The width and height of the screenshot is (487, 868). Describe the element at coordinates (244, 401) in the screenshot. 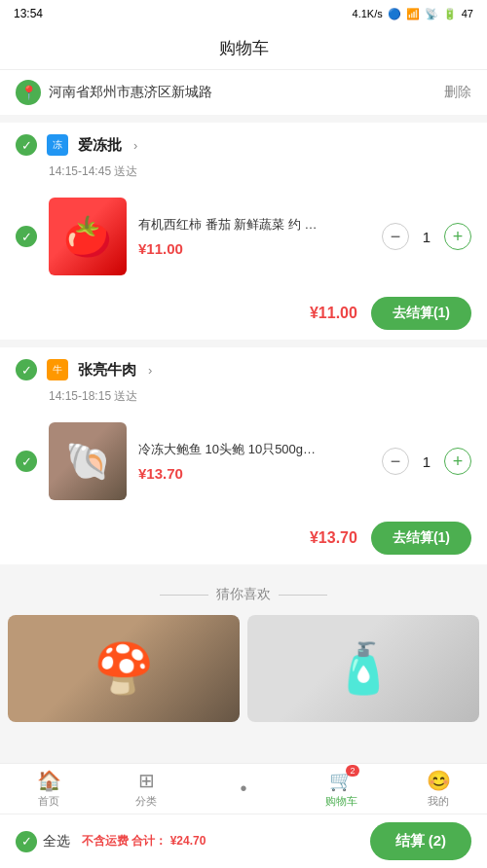

I see `delivery-time-2: 14:15-18:15 送达` at that location.